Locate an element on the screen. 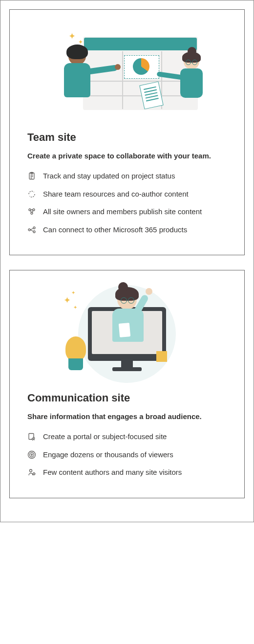 This screenshot has height=644, width=254. page-icon is located at coordinates (32, 437).